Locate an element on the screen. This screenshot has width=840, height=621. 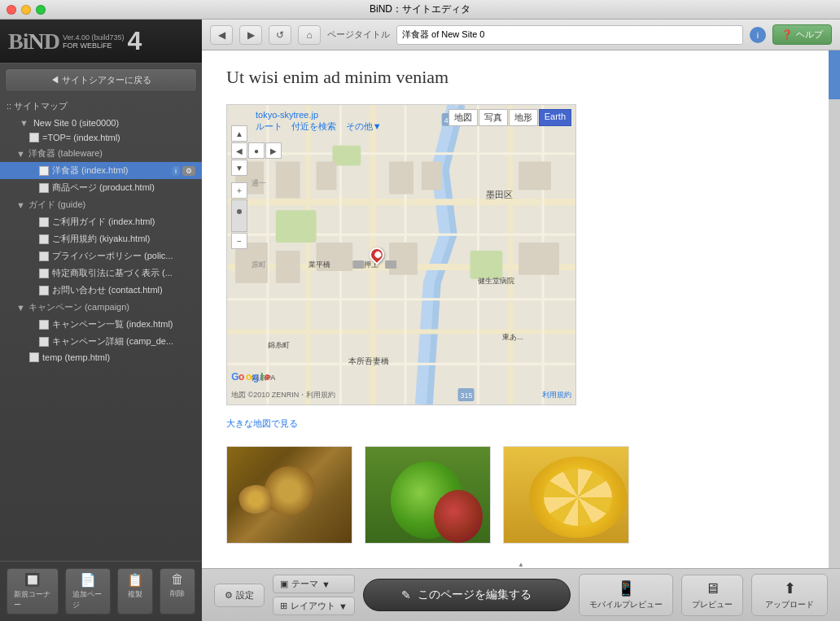
refresh-button: ↺ is located at coordinates (280, 35).